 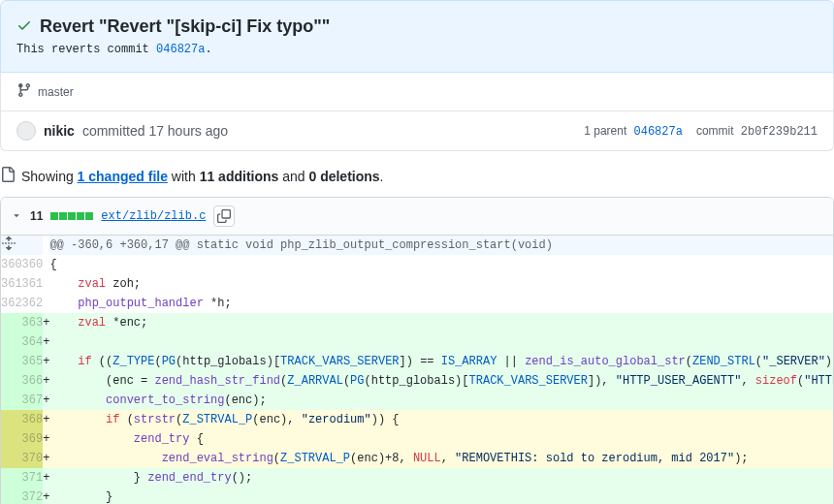 What do you see at coordinates (442, 303) in the screenshot?
I see `code-line: php_output_handler *h;` at bounding box center [442, 303].